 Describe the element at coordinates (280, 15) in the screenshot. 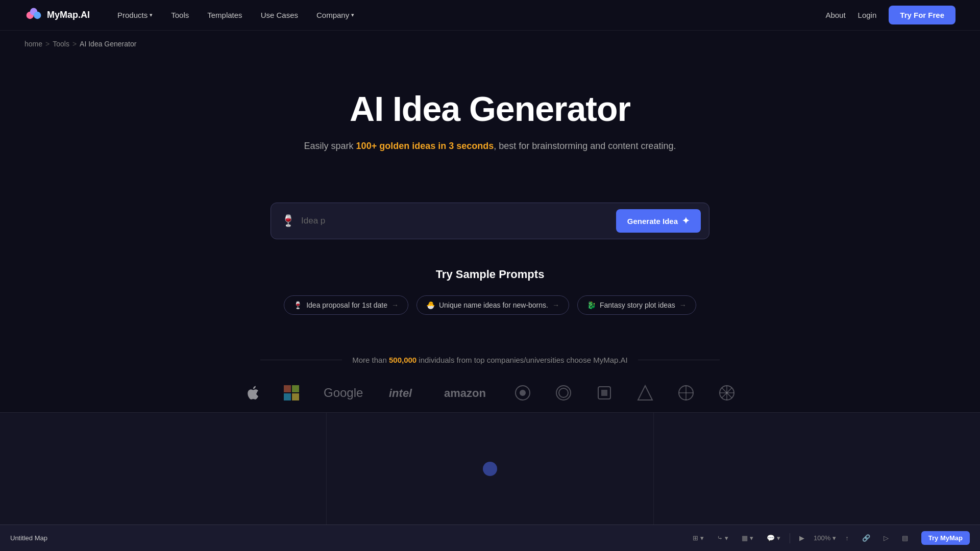

I see `nav-use-cases: Use Cases` at that location.